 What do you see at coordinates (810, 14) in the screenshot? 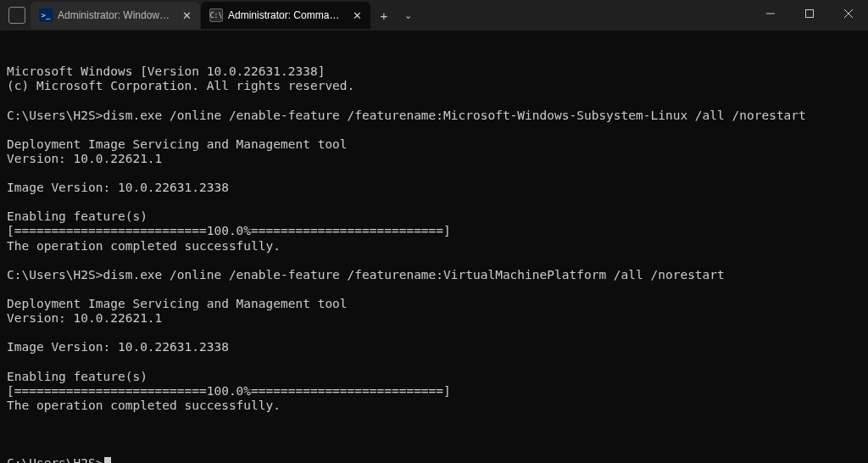
I see `maximize-icon` at bounding box center [810, 14].